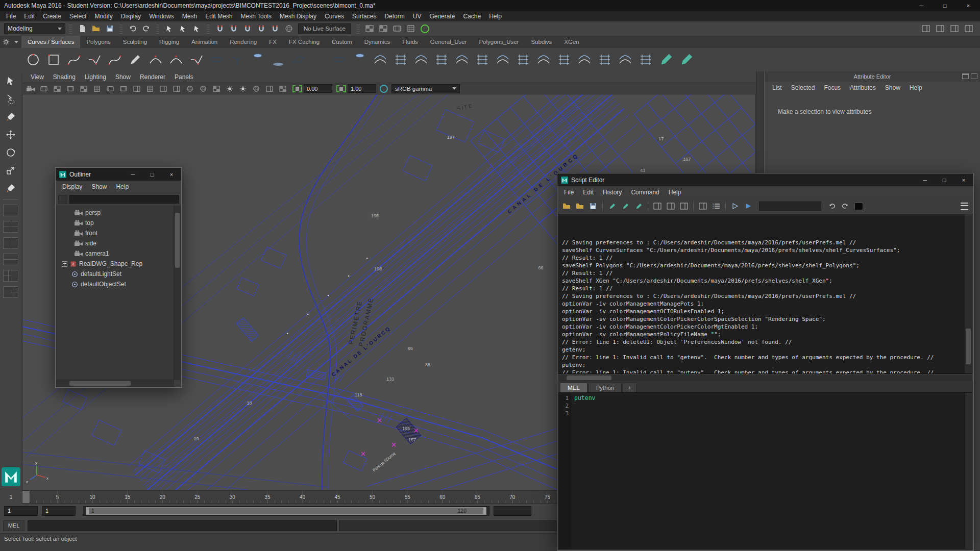  Describe the element at coordinates (968, 346) in the screenshot. I see `scrollbar-thumb` at that location.